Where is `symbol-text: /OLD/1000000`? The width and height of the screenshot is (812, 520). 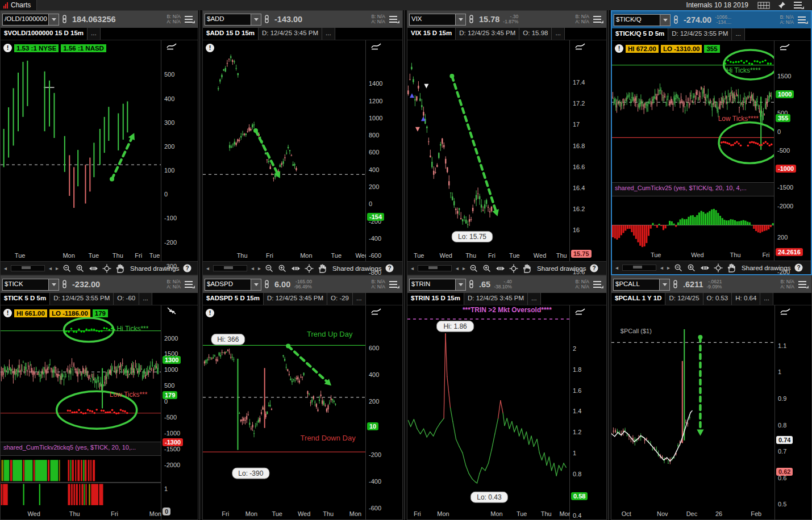 symbol-text: /OLD/1000000 is located at coordinates (26, 19).